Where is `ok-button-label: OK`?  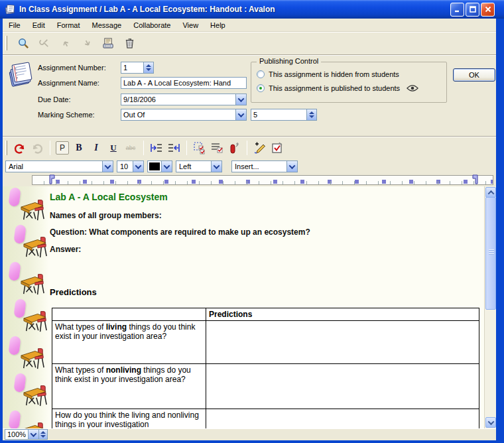
ok-button-label: OK is located at coordinates (474, 75).